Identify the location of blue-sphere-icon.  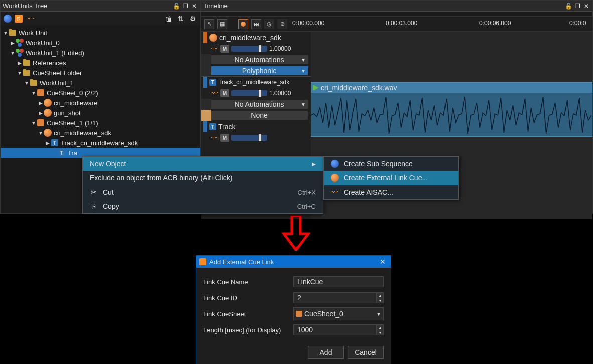
(8, 19).